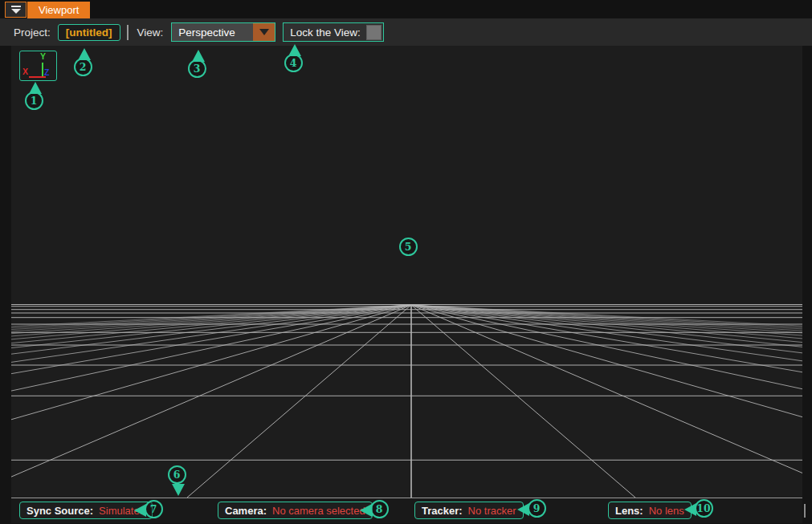 The image size is (812, 524). Describe the element at coordinates (406, 510) in the screenshot. I see `status-bar: Sync Source: Simulated Camera: No camera…` at that location.